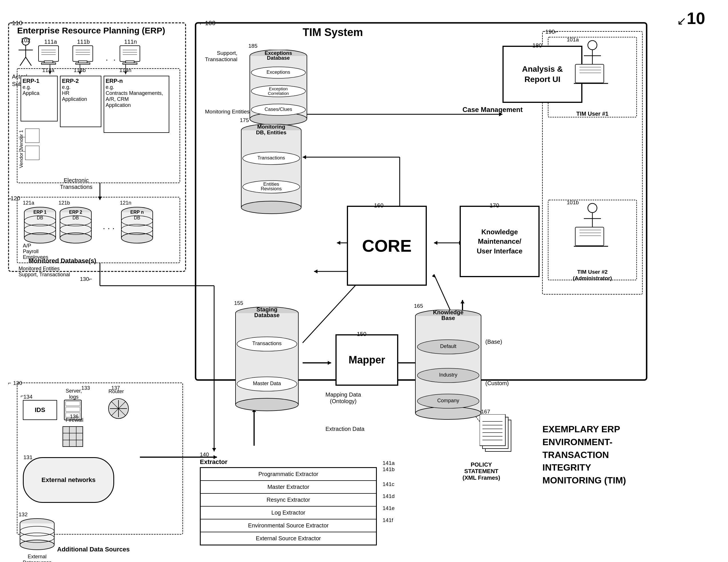 Image resolution: width=728 pixels, height=562 pixels. I want to click on core-box: CORE, so click(387, 246).